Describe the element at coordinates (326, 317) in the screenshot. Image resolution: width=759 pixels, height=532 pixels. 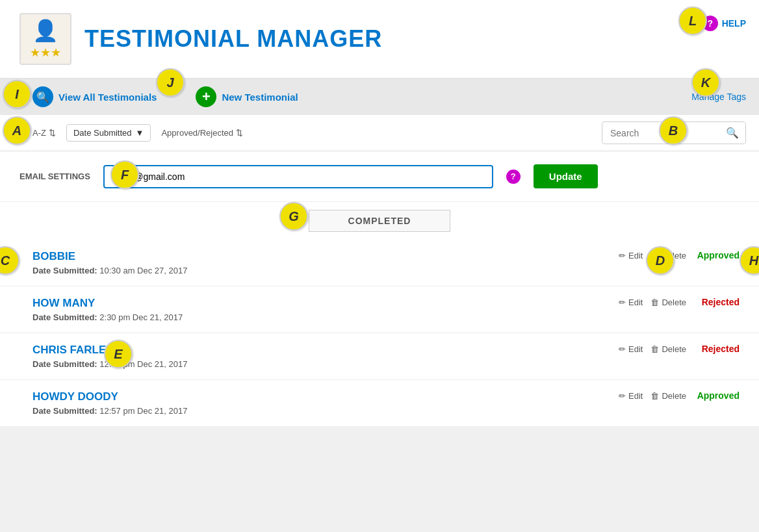
I see `testimonial-date: Date Submitted: 2:30 pm Dec 21, 2017` at that location.